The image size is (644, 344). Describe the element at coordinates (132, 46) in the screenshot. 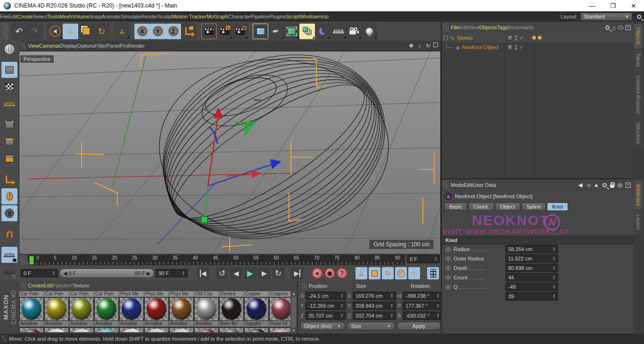

I see `viewport-menu-item: ProRender` at that location.